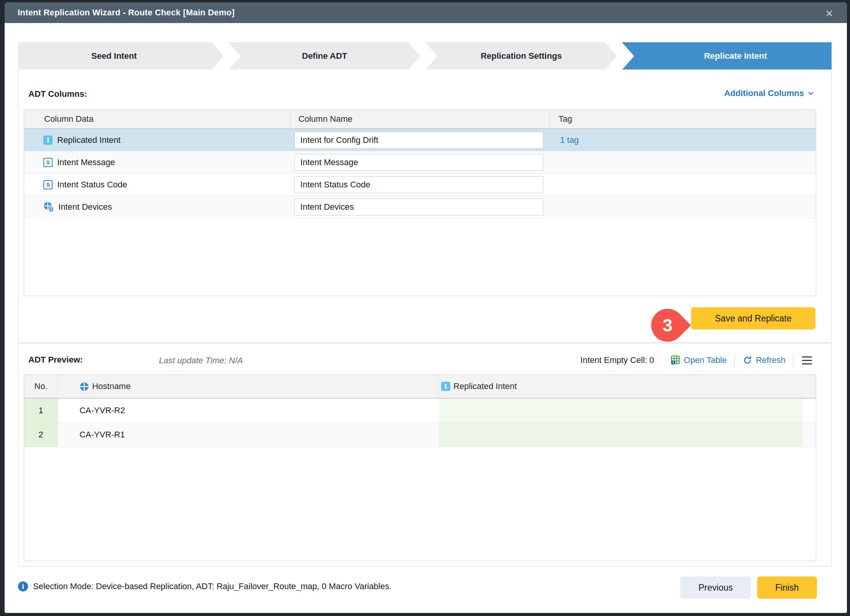  Describe the element at coordinates (420, 411) in the screenshot. I see `table-row: 1 CA-YVR-R2` at that location.